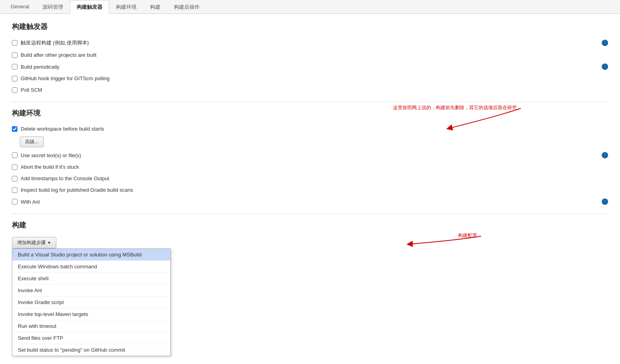 This screenshot has height=364, width=620. I want to click on label-delete-workspace: Delete workspace before build starts, so click(62, 129).